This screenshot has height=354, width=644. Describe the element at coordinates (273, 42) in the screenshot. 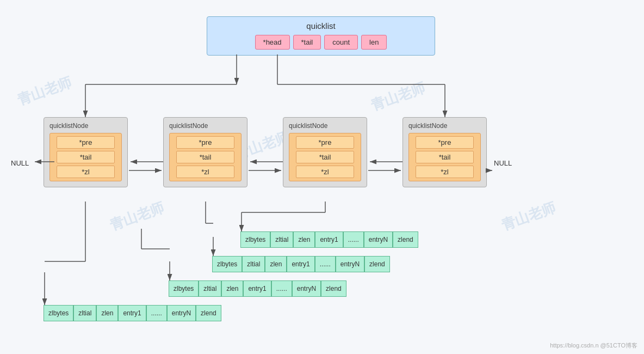

I see `ql-field-head: *head` at that location.